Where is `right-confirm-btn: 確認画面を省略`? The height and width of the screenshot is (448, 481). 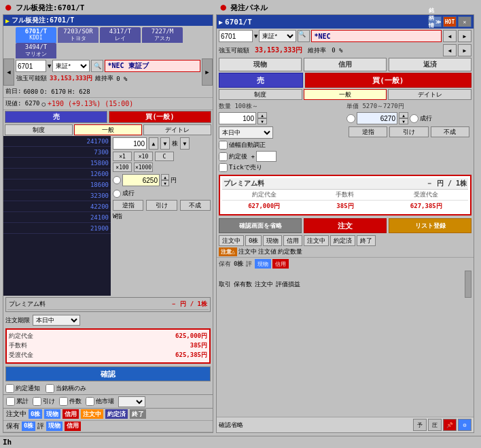
right-confirm-btn: 確認画面を省略 is located at coordinates (260, 226).